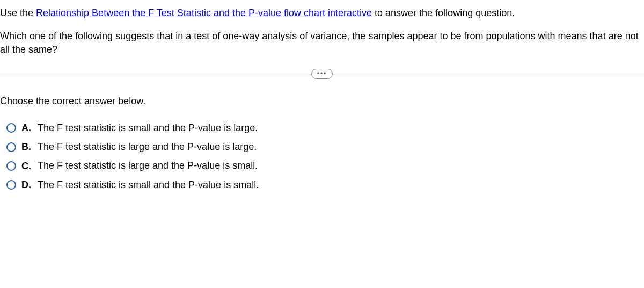 The image size is (644, 288). What do you see at coordinates (27, 147) in the screenshot?
I see `option-letter: B.` at bounding box center [27, 147].